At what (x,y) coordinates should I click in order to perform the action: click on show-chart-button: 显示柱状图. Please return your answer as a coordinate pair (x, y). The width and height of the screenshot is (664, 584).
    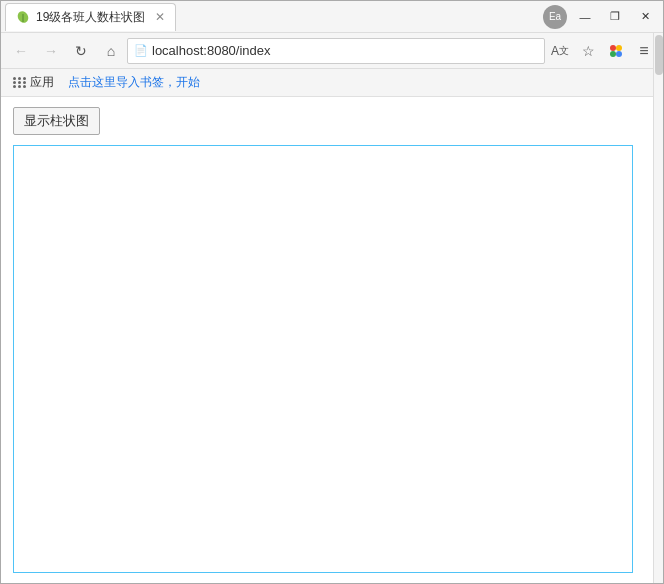
    Looking at the image, I should click on (56, 121).